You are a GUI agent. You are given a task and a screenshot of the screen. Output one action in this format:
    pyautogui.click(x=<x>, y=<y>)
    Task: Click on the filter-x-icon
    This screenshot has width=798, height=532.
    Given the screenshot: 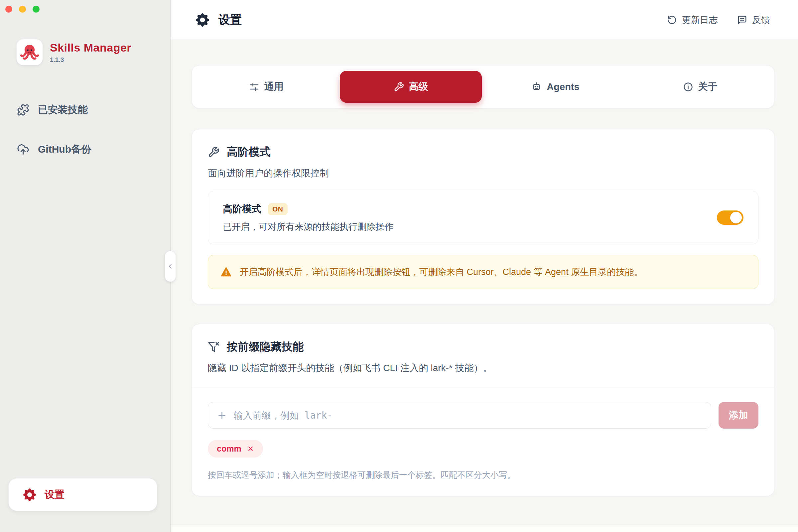 What is the action you would take?
    pyautogui.click(x=214, y=347)
    